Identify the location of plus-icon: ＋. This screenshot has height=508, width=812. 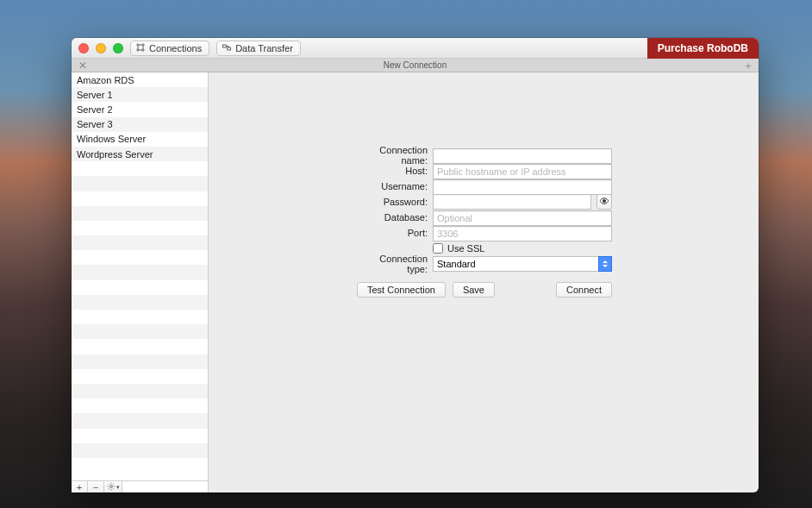
(748, 66).